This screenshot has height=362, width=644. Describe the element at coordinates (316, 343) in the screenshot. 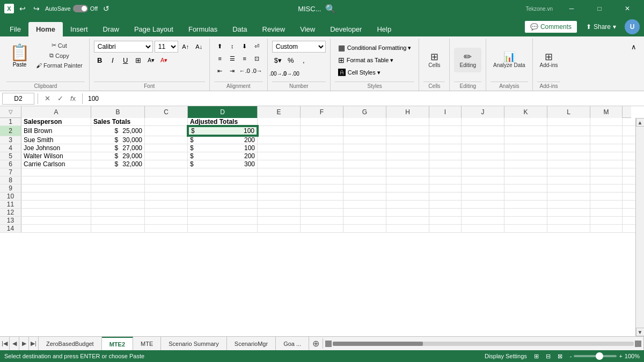

I see `add-sheet-button: ⊕` at that location.